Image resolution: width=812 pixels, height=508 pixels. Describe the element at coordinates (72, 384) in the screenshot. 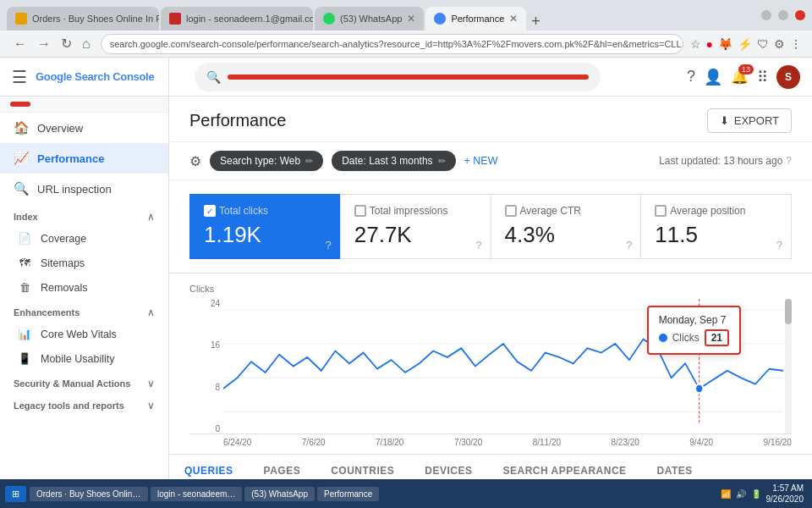

I see `security-section-title: Security & Manual Actions` at that location.